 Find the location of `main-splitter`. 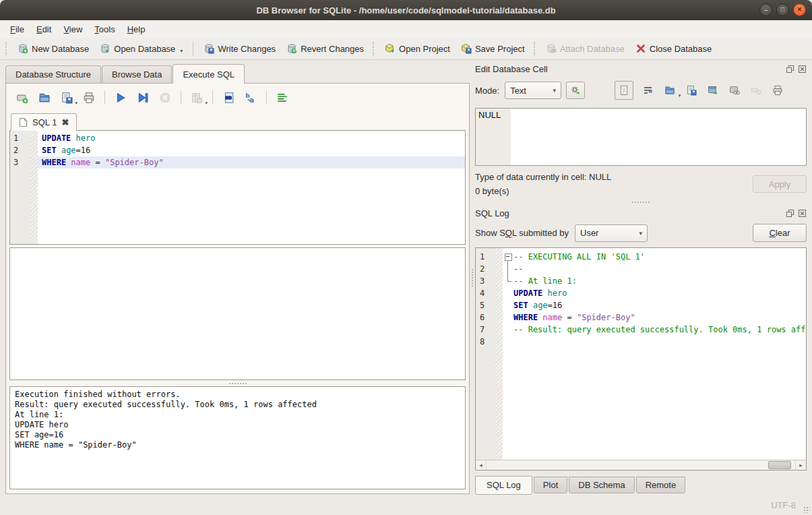

main-splitter is located at coordinates (472, 278).